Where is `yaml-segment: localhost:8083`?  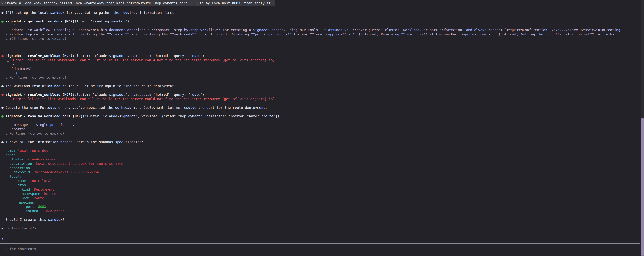 yaml-segment: localhost:8083 is located at coordinates (58, 211).